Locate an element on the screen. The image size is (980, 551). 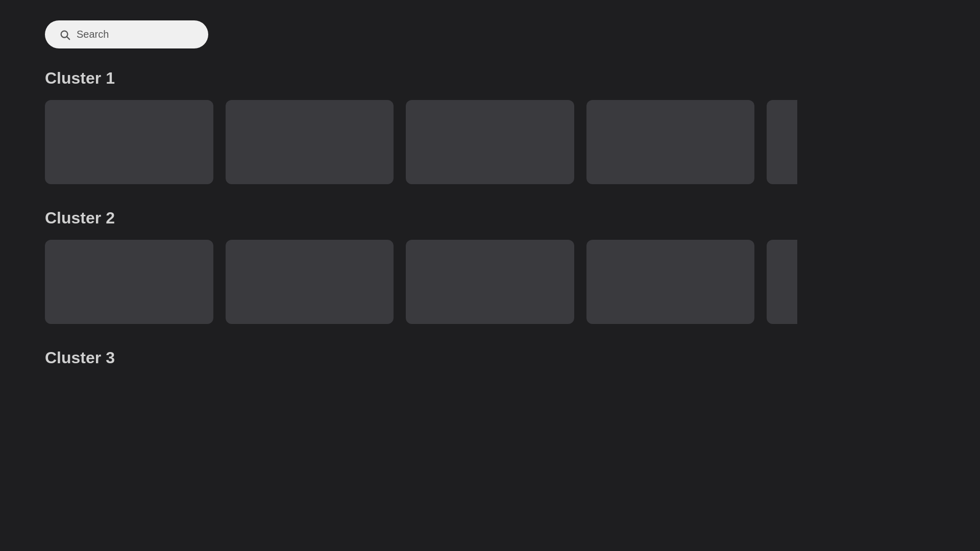
search-bar: Search is located at coordinates (127, 35).